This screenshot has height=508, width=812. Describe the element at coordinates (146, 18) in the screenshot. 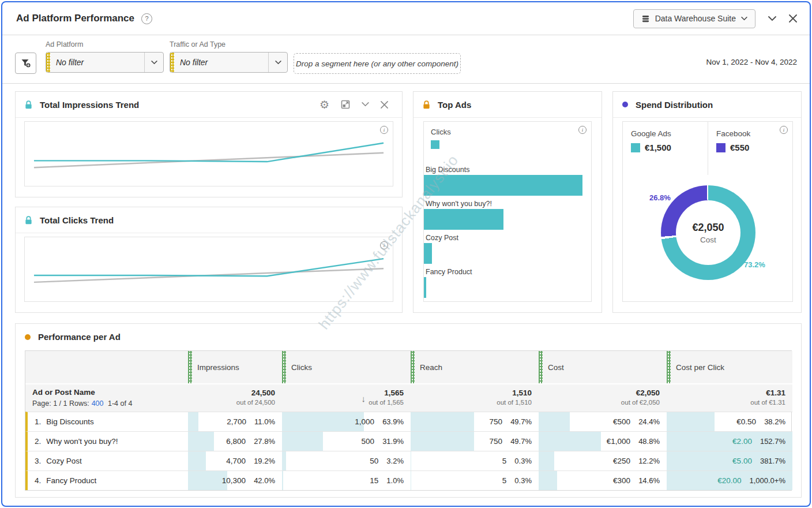

I see `help-icon: ?` at that location.